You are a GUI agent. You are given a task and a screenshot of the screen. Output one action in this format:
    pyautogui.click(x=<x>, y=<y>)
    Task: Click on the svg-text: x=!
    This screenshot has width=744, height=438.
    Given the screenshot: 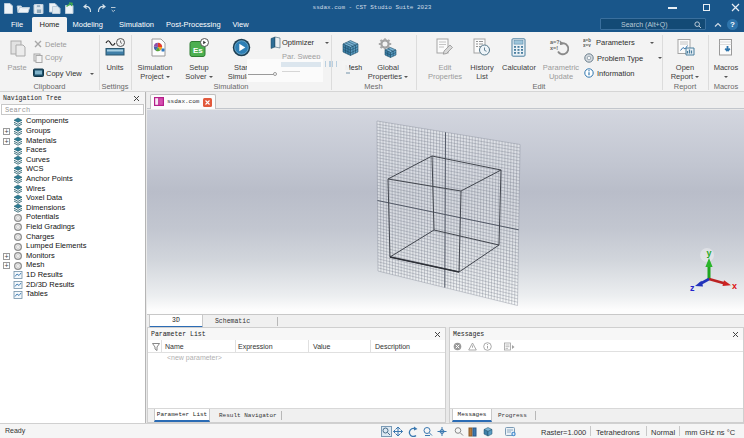 What is the action you would take?
    pyautogui.click(x=554, y=48)
    